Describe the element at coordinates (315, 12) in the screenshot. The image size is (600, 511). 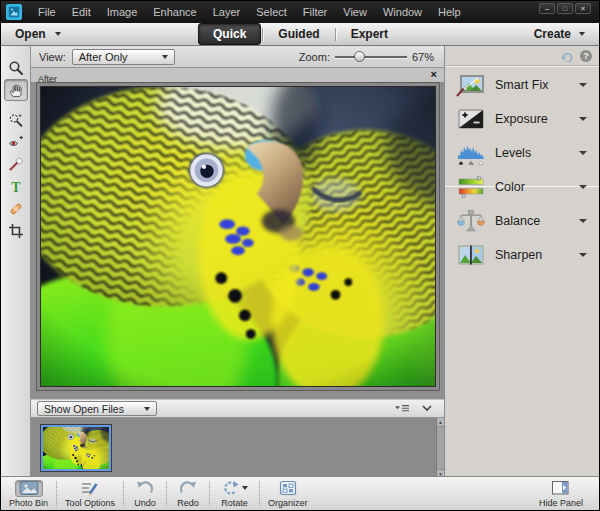
I see `menu-filter: Filter` at that location.